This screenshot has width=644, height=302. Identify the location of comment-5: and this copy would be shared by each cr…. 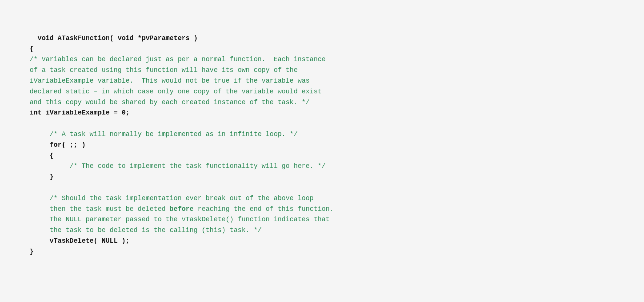
(170, 102).